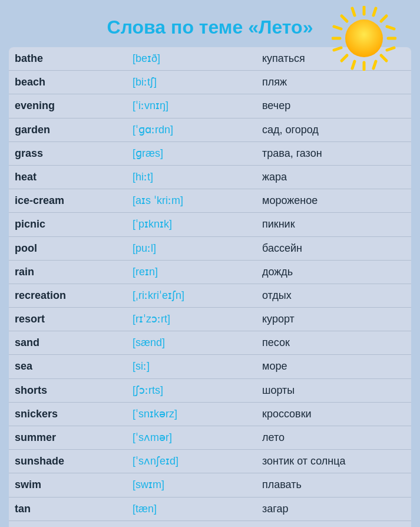 The height and width of the screenshot is (527, 420). I want to click on table-row: grass[ɡræs]трава, газон, so click(210, 153).